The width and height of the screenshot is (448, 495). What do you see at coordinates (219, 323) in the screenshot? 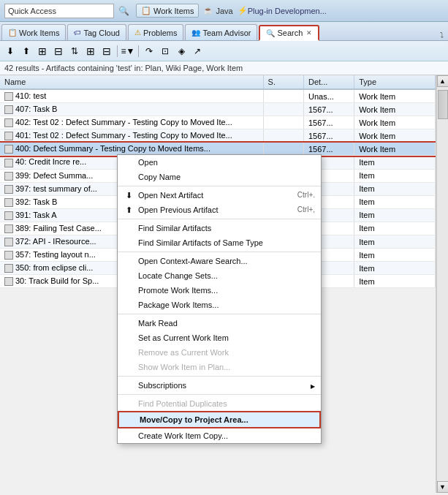
I see `menu-item-10: Mark Read` at bounding box center [219, 323].